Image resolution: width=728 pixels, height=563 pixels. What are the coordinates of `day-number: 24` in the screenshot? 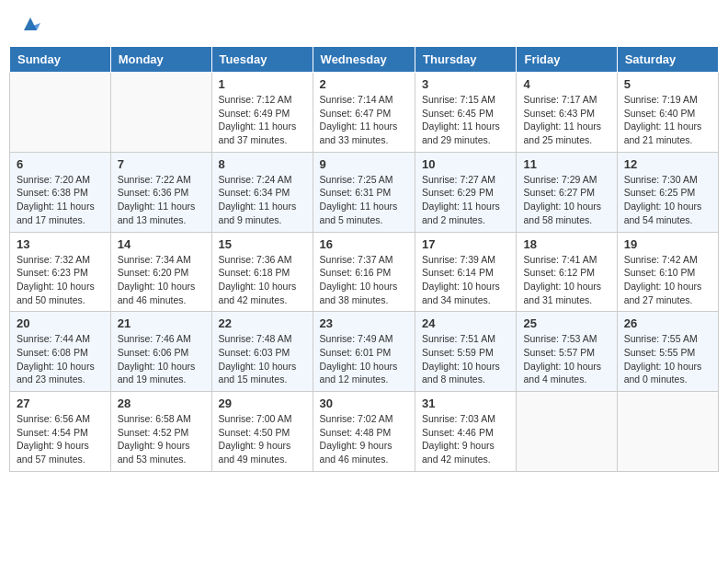 It's located at (465, 324).